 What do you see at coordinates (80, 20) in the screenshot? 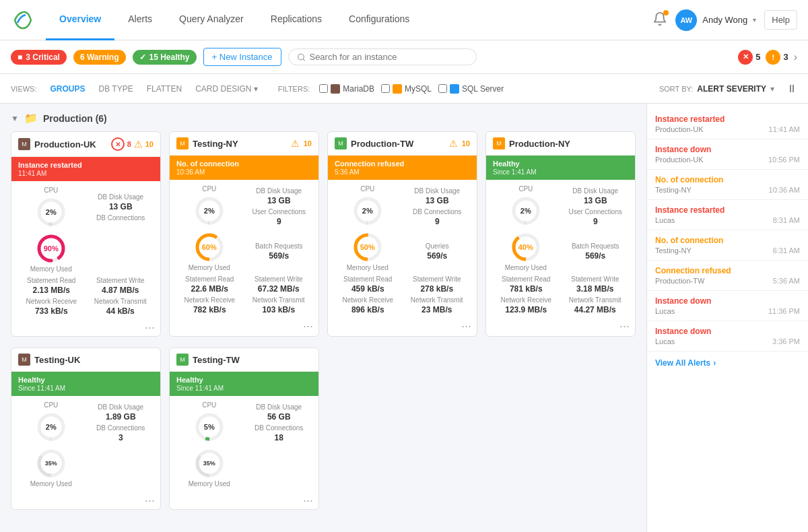
I see `tab-overview: Overview` at bounding box center [80, 20].